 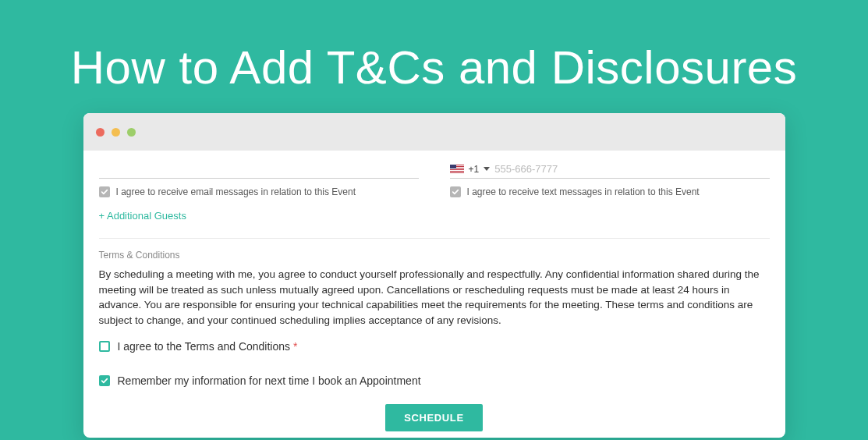 I want to click on additional-guests-link: + Additional Guests, so click(x=143, y=215).